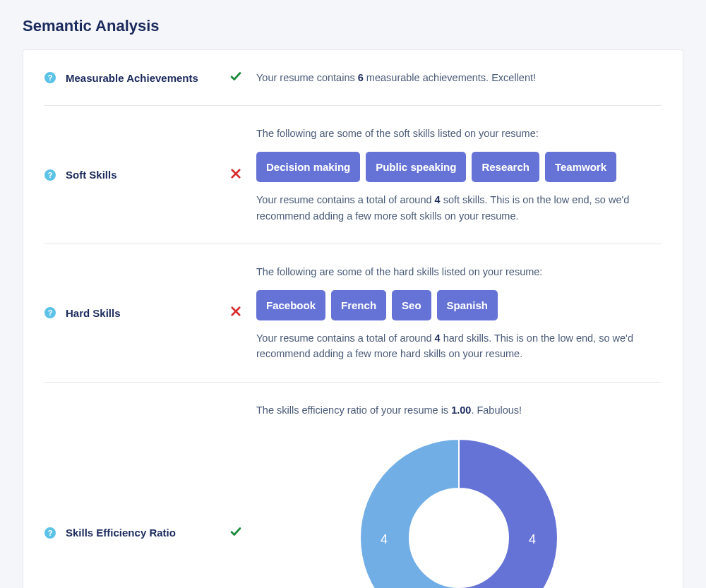  Describe the element at coordinates (580, 167) in the screenshot. I see `skill-tag: Teamwork` at that location.